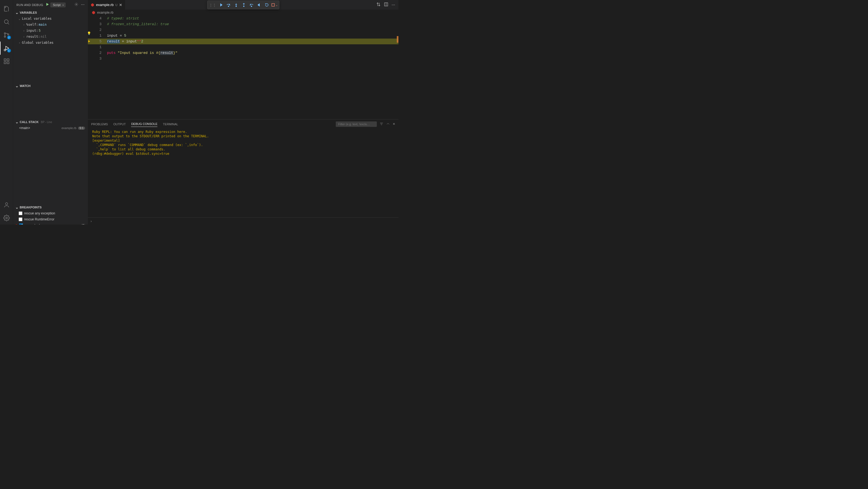 The height and width of the screenshot is (489, 868). What do you see at coordinates (51, 5) in the screenshot?
I see `sidebar-header: RUN AND DEBUG Script ⋯` at bounding box center [51, 5].